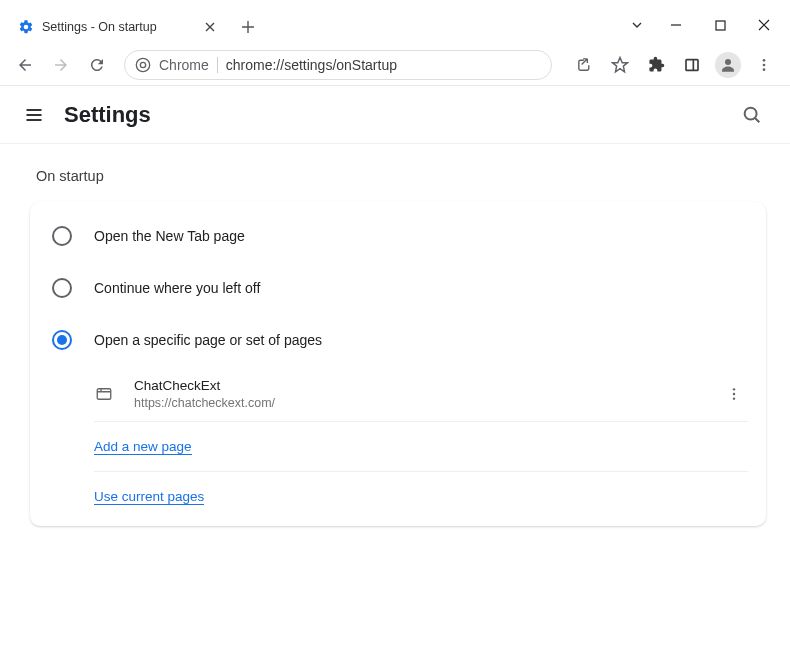  Describe the element at coordinates (104, 394) in the screenshot. I see `page-favicon-icon` at that location.